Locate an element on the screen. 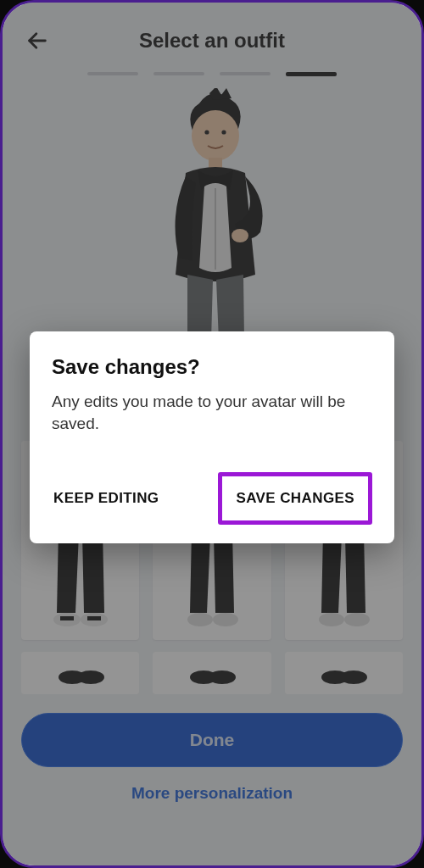 This screenshot has height=868, width=424. outfit-grid-row2 is located at coordinates (212, 667).